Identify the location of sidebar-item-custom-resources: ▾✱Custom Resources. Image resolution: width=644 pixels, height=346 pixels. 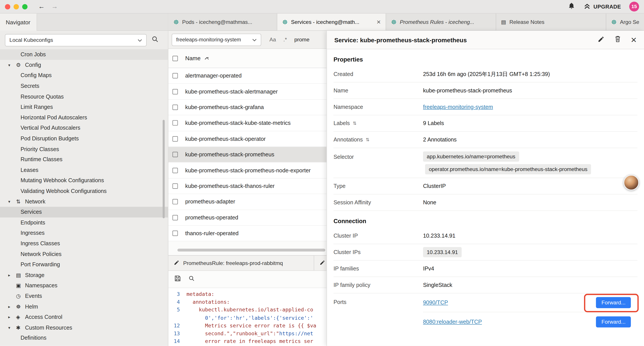
(84, 328).